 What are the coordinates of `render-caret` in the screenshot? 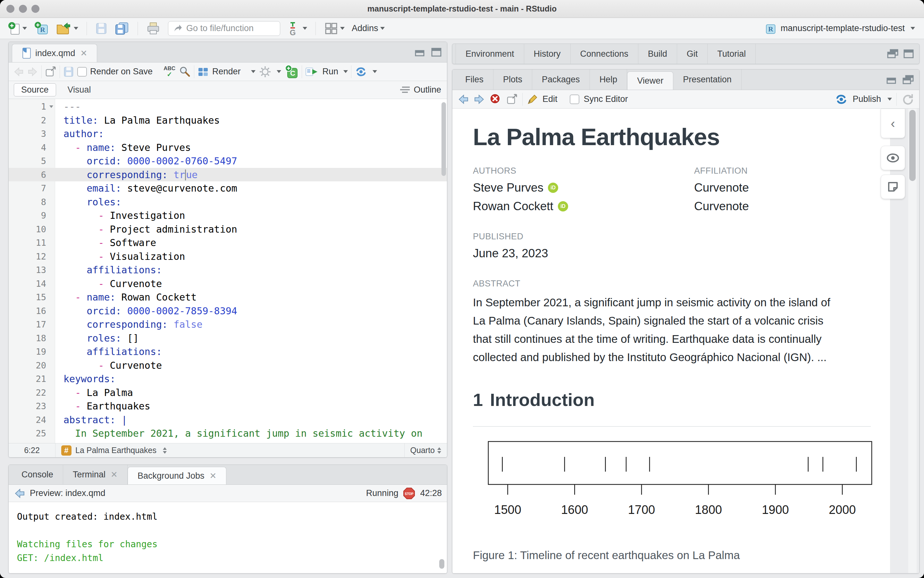 It's located at (253, 72).